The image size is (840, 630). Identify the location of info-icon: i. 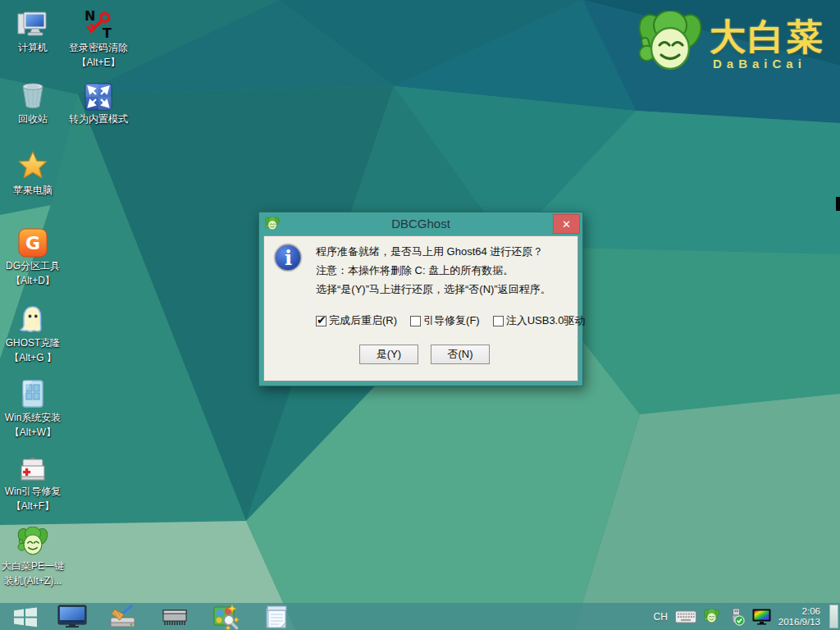
(288, 258).